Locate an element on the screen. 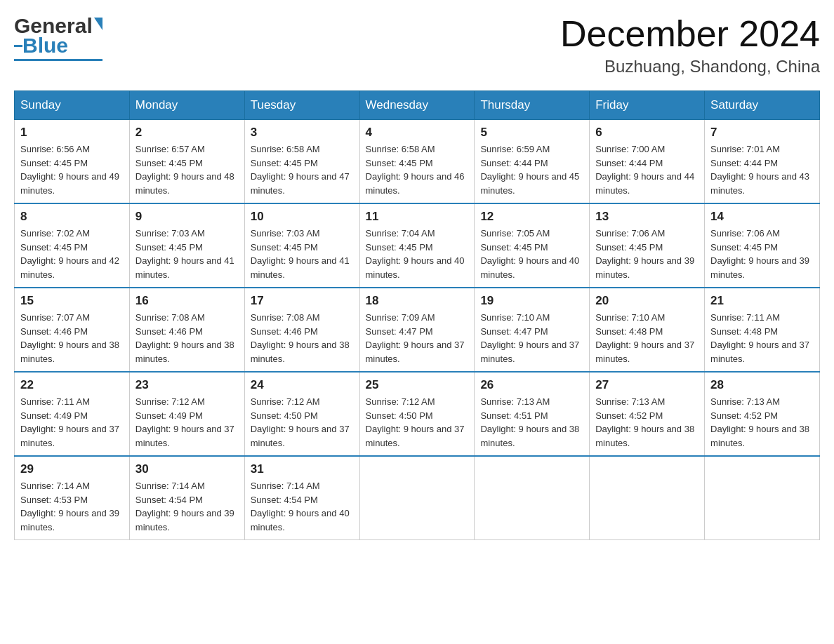  calendar-cell: 3Sunrise: 6:58 AMSunset: 4:45 PMDaylight… is located at coordinates (302, 162).